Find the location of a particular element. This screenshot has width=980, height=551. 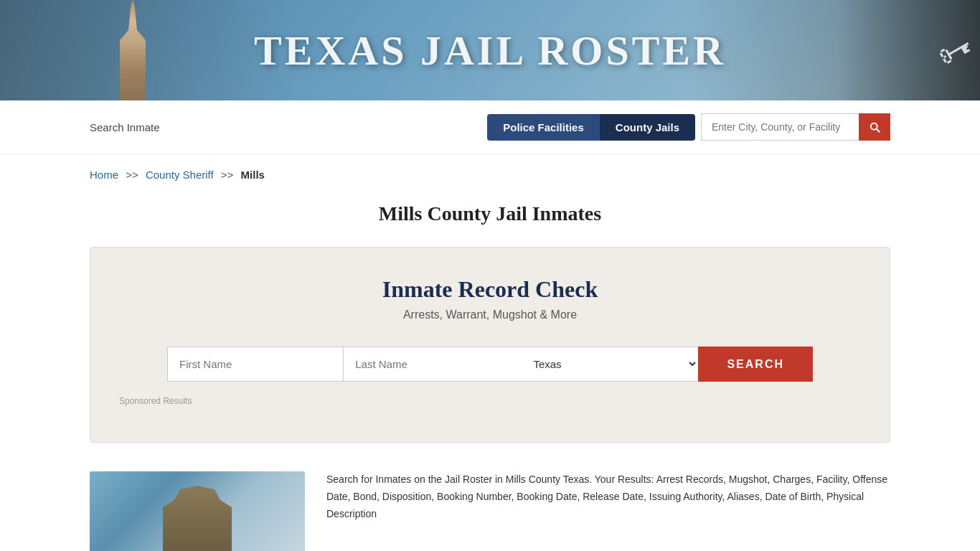

county-jails-button: County Jails is located at coordinates (647, 128).